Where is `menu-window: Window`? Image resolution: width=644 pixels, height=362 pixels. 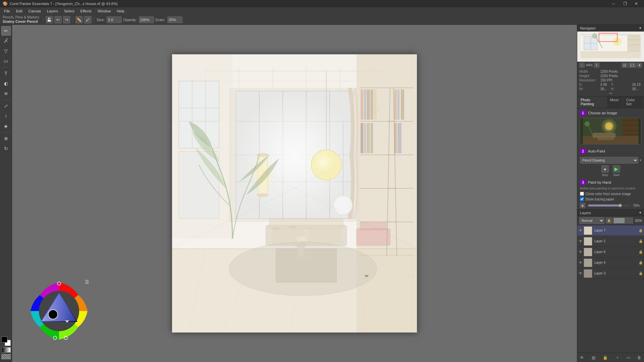 menu-window: Window is located at coordinates (104, 11).